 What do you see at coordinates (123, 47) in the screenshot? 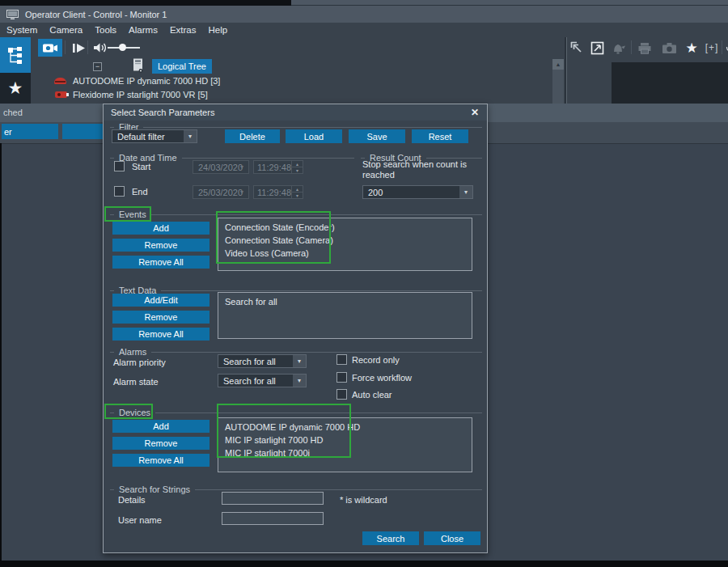
I see `volume-slider-handle` at bounding box center [123, 47].